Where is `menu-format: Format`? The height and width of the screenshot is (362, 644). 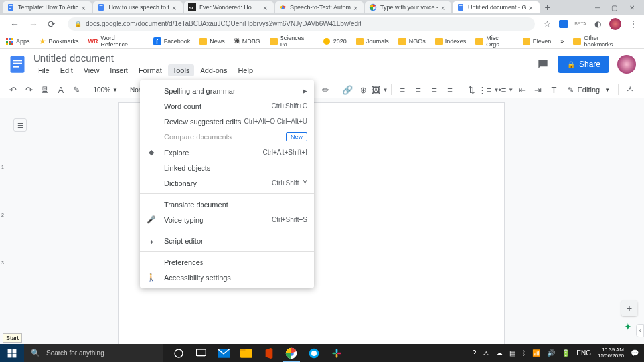
menu-format: Format is located at coordinates (150, 70).